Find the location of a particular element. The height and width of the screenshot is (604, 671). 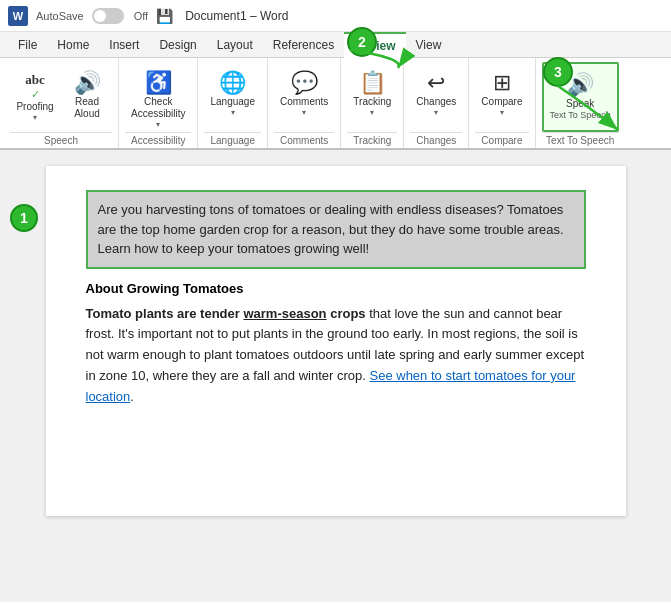

comments-button: 💬 Comments ▾ is located at coordinates (304, 97).